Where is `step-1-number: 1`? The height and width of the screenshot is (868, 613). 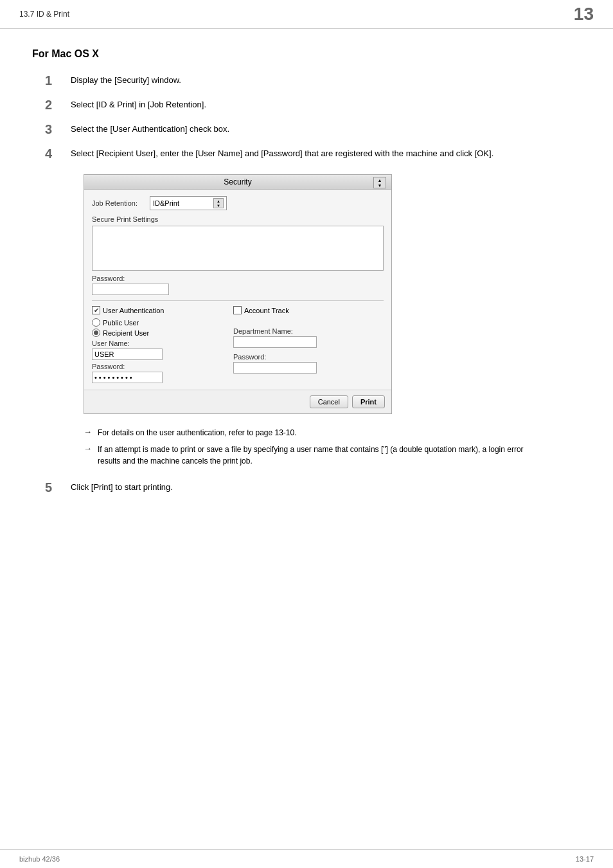
step-1-number: 1 is located at coordinates (58, 80).